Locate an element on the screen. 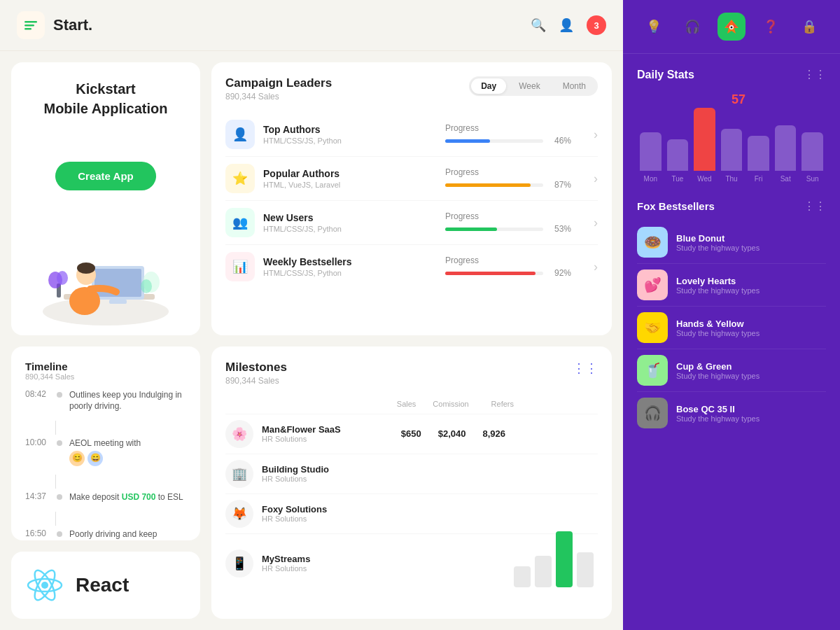 The image size is (840, 630). bestseller-name: Cup & Green is located at coordinates (751, 367).